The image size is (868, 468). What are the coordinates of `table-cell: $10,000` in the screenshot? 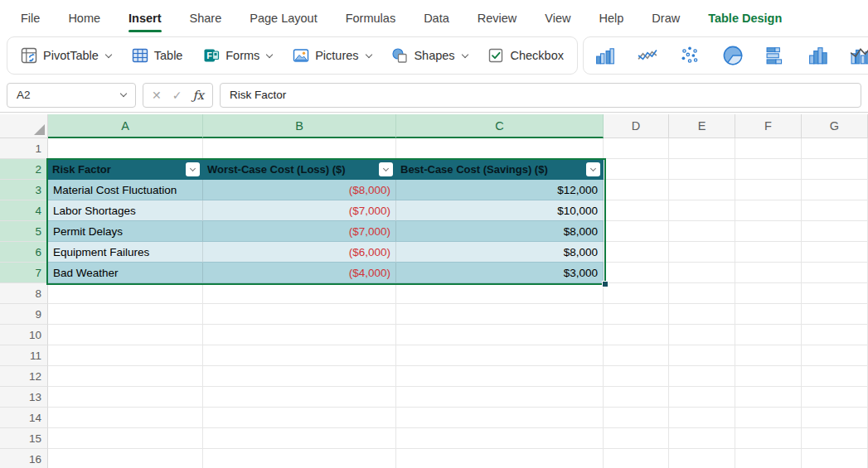 It's located at (500, 210).